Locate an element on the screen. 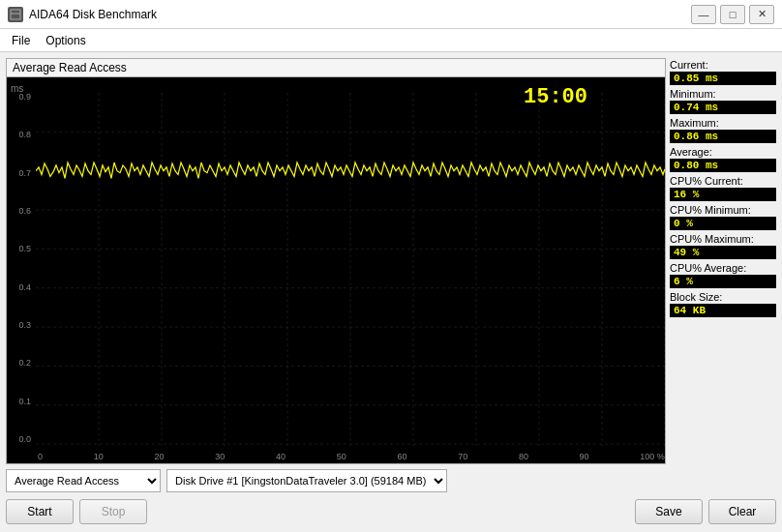 This screenshot has width=782, height=532. x-tick-50: 50 is located at coordinates (342, 457).